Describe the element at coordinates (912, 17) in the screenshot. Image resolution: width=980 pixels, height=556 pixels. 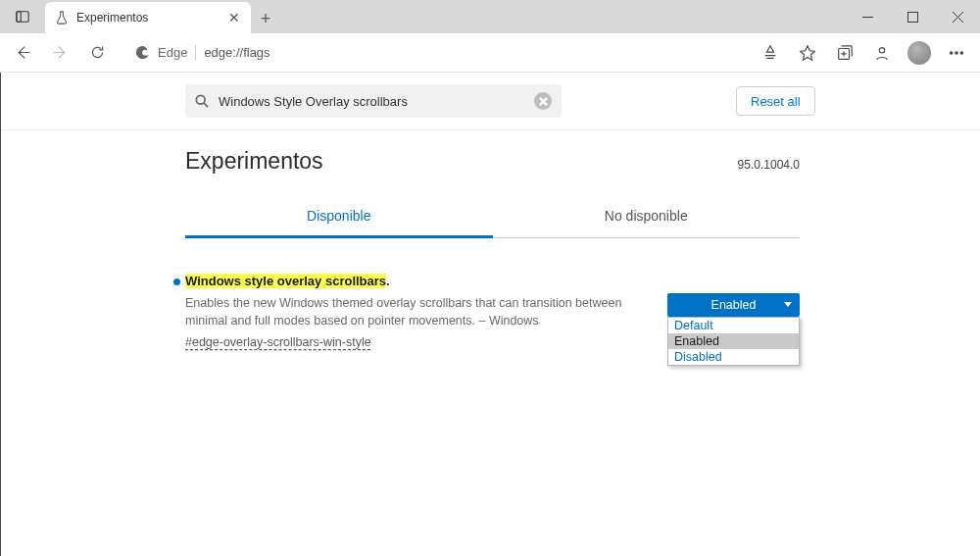
I see `window-controls` at that location.